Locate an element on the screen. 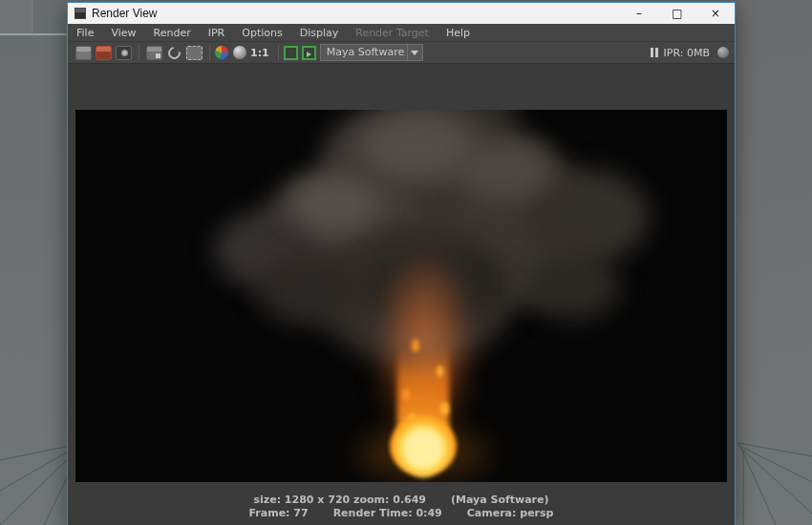  window-title: Render View is located at coordinates (124, 13).